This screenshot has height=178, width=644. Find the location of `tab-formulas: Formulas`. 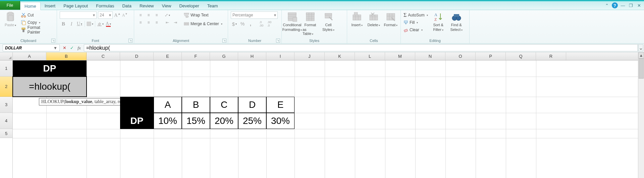

tab-formulas: Formulas is located at coordinates (105, 6).